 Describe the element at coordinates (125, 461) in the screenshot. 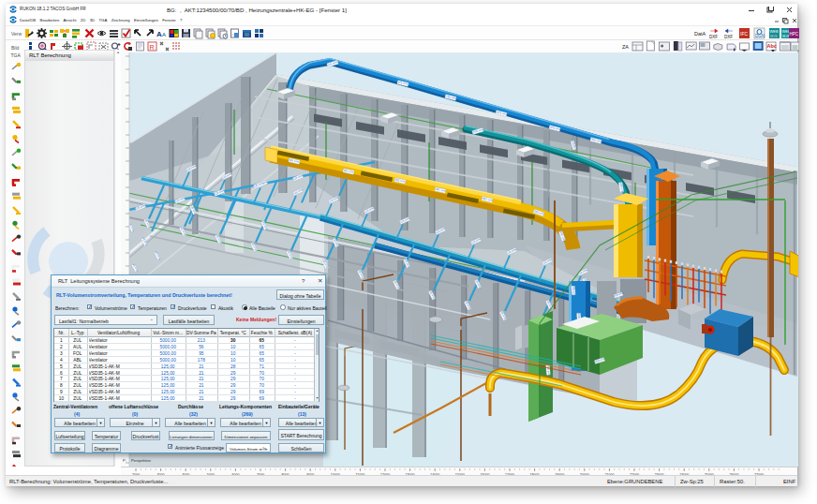

I see `svg-text: P;` at that location.